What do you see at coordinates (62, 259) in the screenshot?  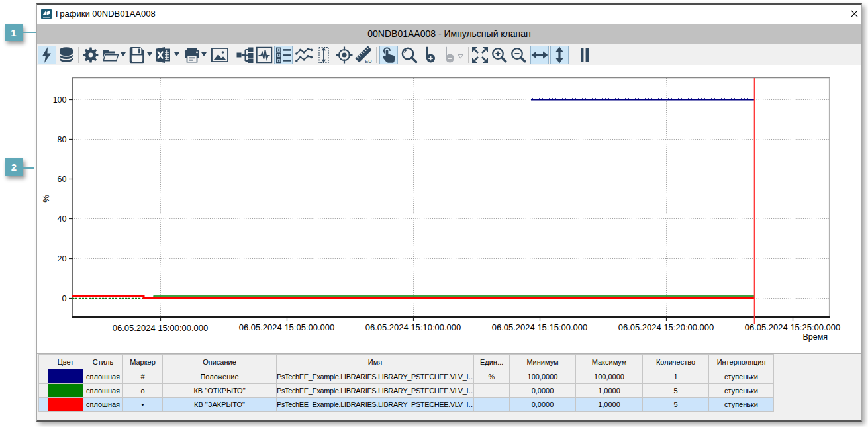 I see `svg-text: 20` at bounding box center [62, 259].